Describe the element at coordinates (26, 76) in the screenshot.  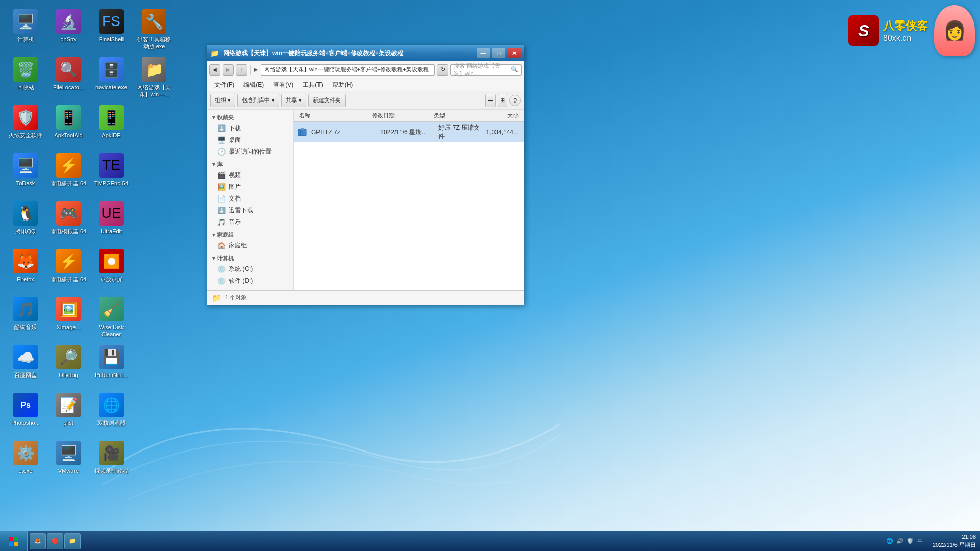
I see `desktop-icon-recycle: 🗑️ 回收站` at that location.